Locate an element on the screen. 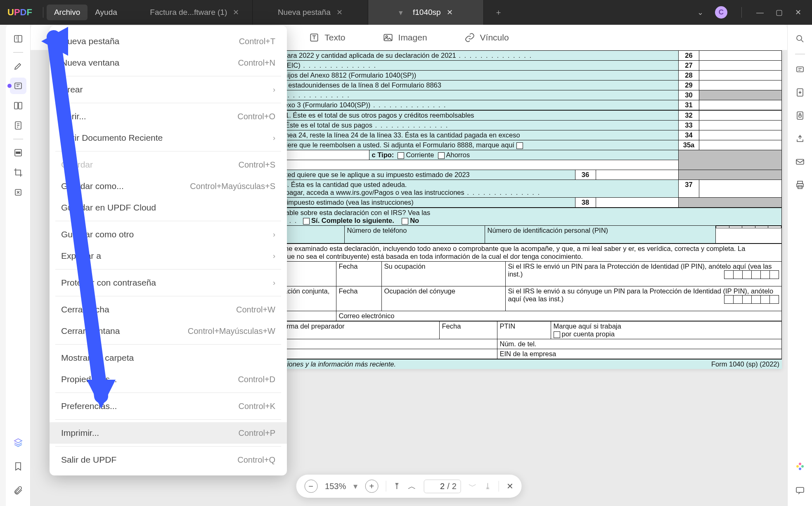 This screenshot has height=506, width=812. menu-shortcut: Control+O is located at coordinates (256, 116).